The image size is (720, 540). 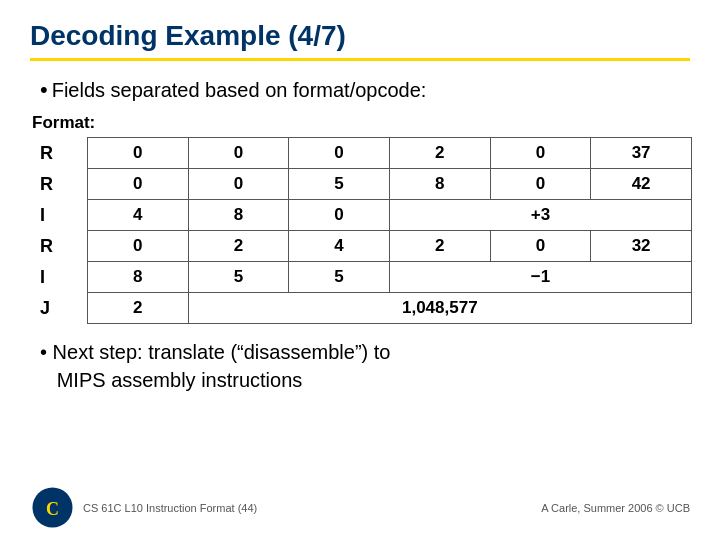 I want to click on table-row: I 4 8 0 +3, so click(x=362, y=216).